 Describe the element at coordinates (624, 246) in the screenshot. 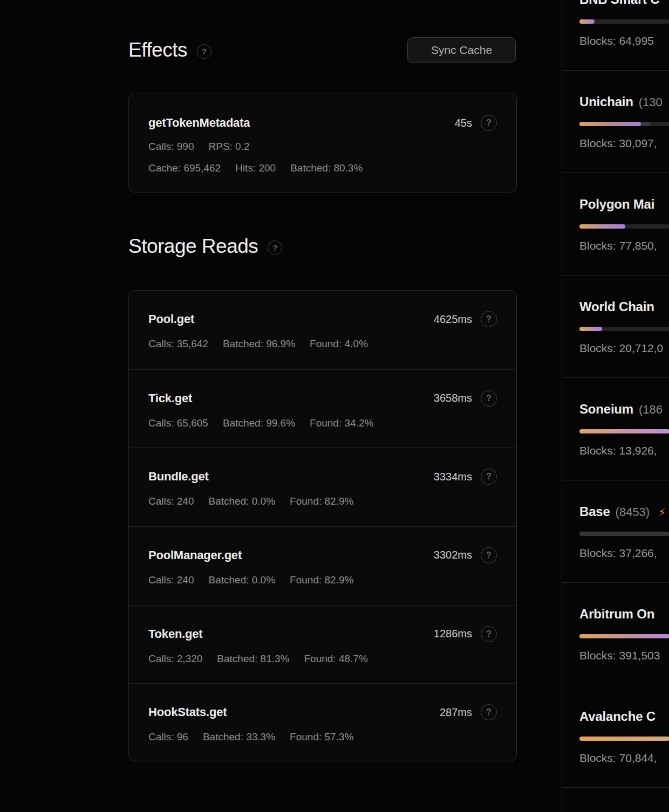

I see `chain-blocks: Blocks: 77,850,` at that location.